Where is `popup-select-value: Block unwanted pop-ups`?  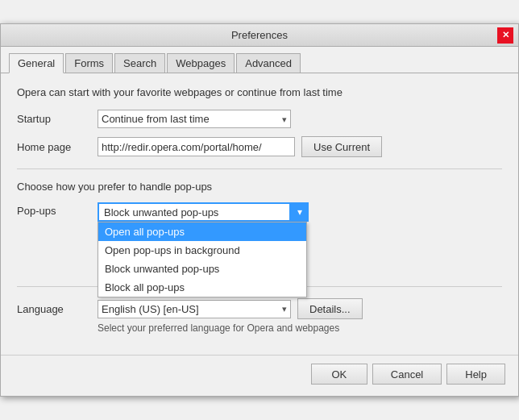 popup-select-value: Block unwanted pop-ups is located at coordinates (194, 213).